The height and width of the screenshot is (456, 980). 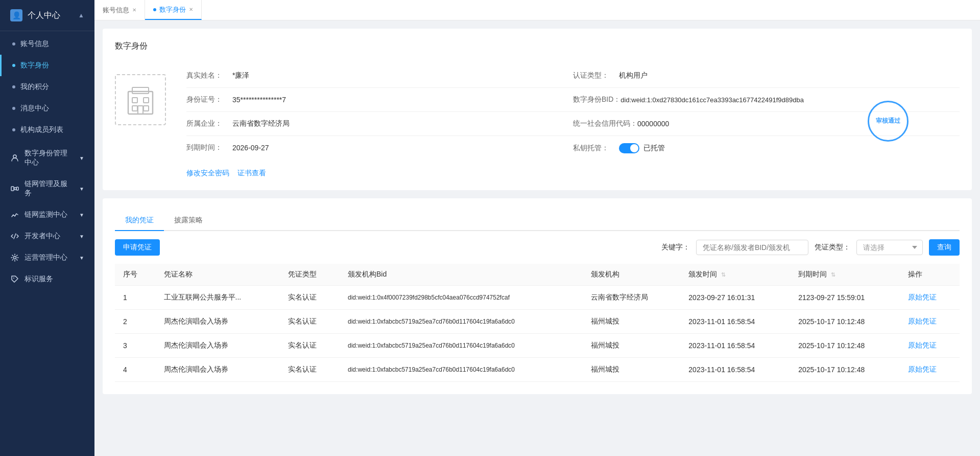 I want to click on sidebar-items: 账号信息 数字身份 我的积分 消息中心 机构成员列表, so click(x=47, y=87).